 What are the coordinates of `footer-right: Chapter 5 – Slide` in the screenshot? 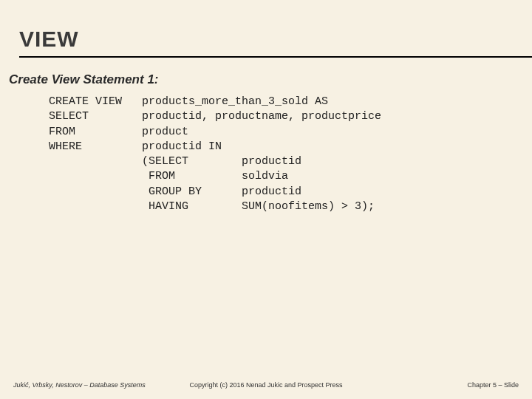 It's located at (493, 385).